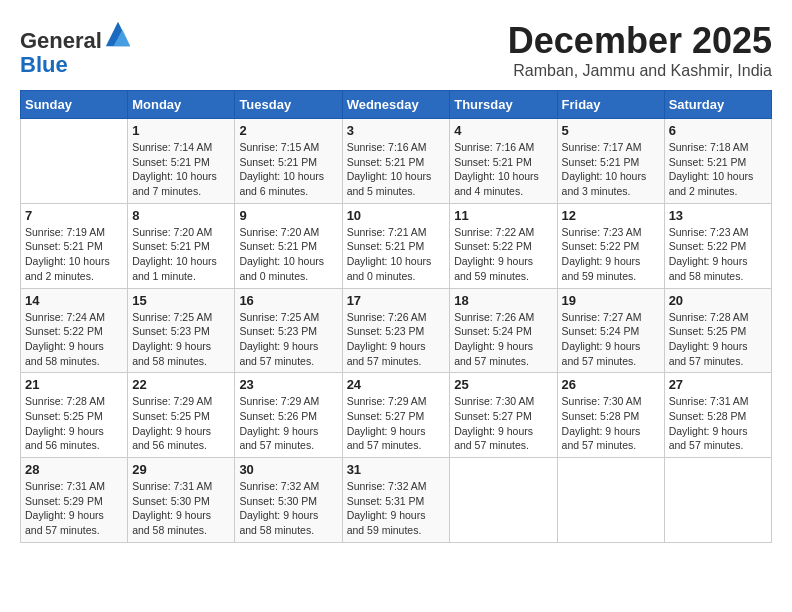 This screenshot has height=612, width=792. I want to click on day-number: 31, so click(396, 470).